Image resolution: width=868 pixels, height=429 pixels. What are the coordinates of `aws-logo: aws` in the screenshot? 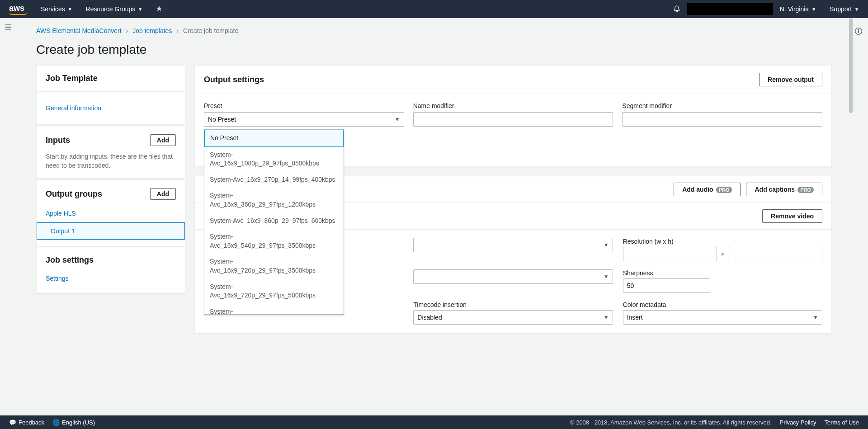 It's located at (18, 9).